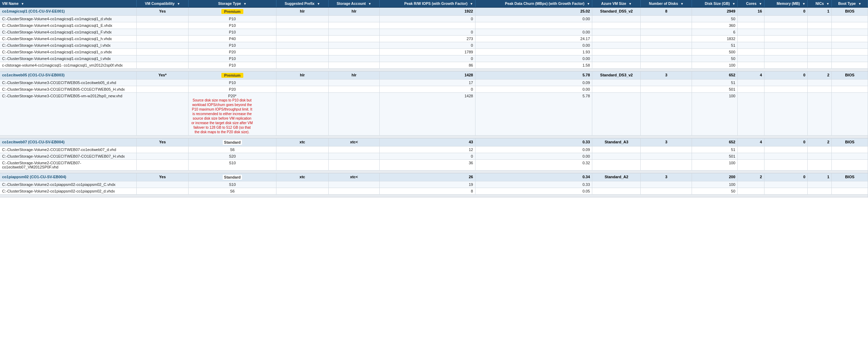 This screenshot has height=339, width=868. What do you see at coordinates (616, 3) in the screenshot?
I see `header-azurevm: Azure VM Size ▼` at bounding box center [616, 3].